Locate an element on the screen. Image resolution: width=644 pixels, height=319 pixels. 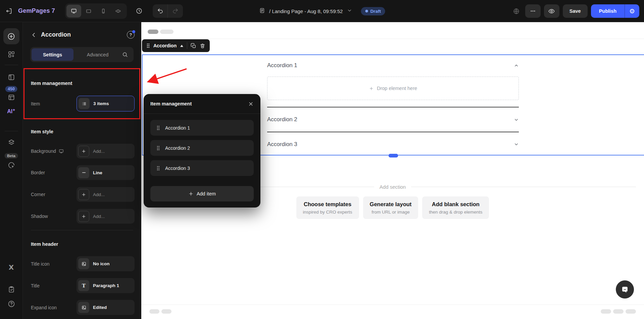
rail-divider is located at coordinates (11, 131).